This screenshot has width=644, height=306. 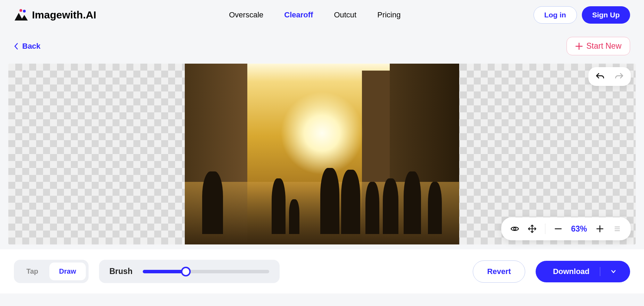 I want to click on nav-overscale: Overscale, so click(x=246, y=15).